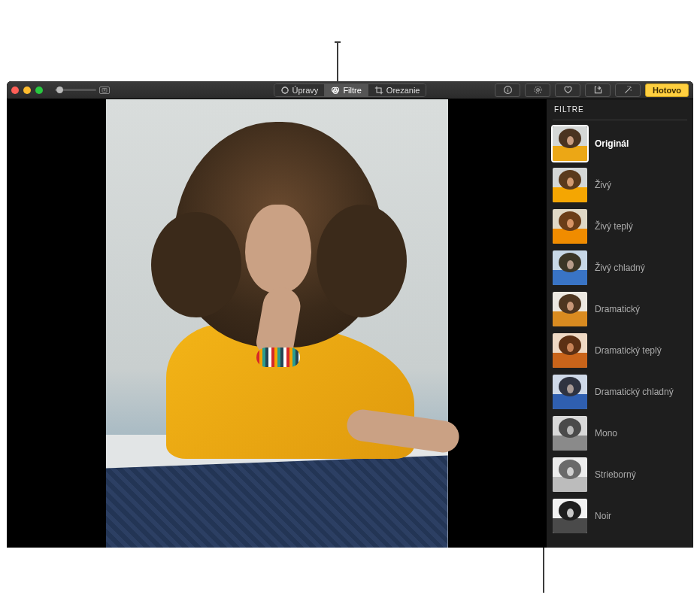 The height and width of the screenshot is (604, 700). I want to click on tab-filters-label: Filtre, so click(352, 90).